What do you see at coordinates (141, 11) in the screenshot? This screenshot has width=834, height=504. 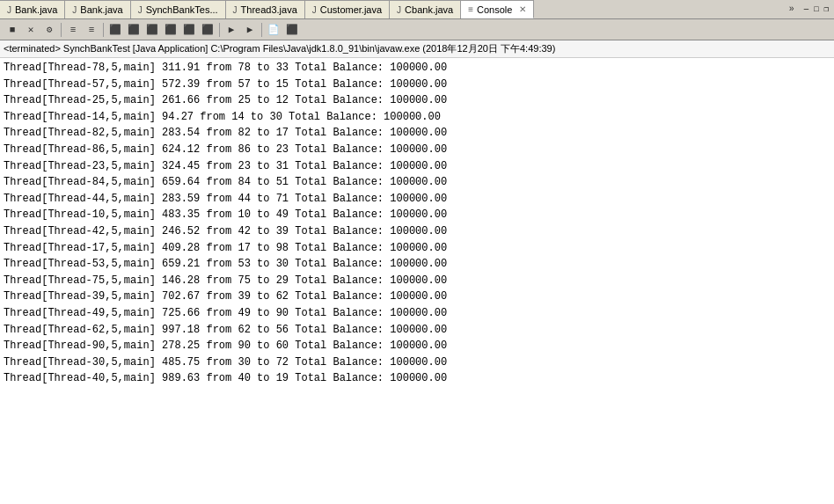 I see `java-file-icon-3: J` at bounding box center [141, 11].